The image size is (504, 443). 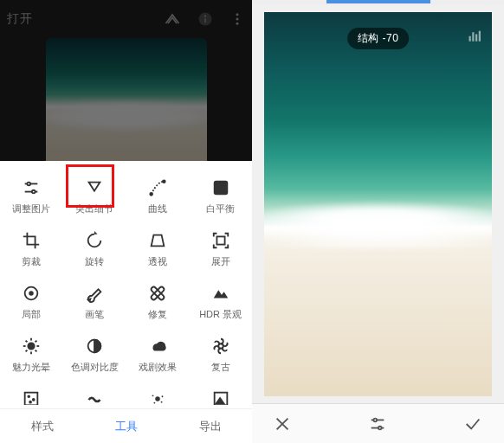 What do you see at coordinates (158, 188) in the screenshot?
I see `curves-icon` at bounding box center [158, 188].